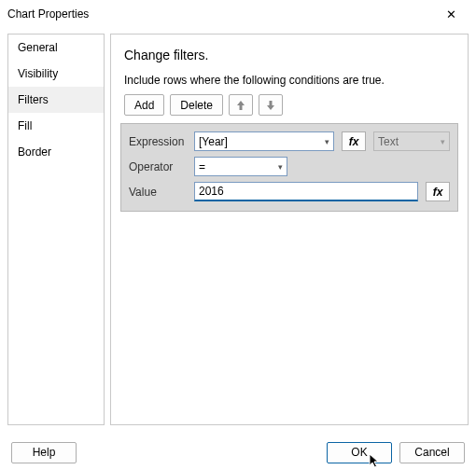 This screenshot has height=470, width=476. I want to click on move-down-button, so click(271, 104).